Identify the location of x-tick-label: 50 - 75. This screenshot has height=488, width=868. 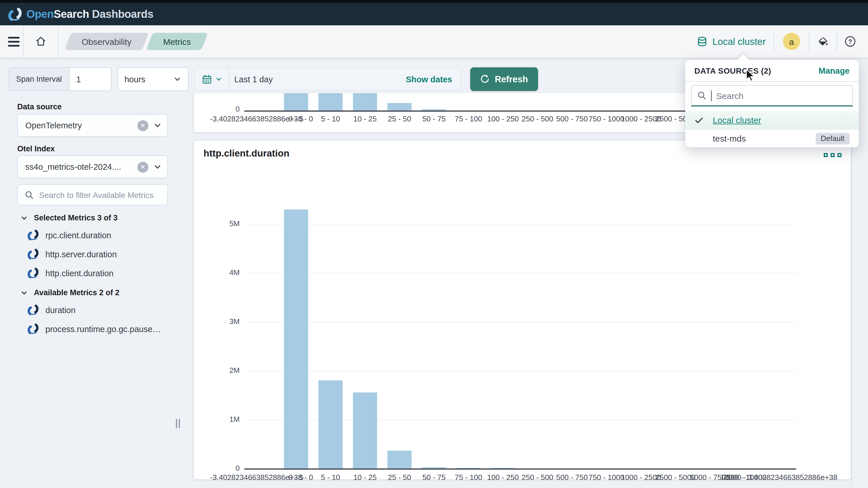
(434, 119).